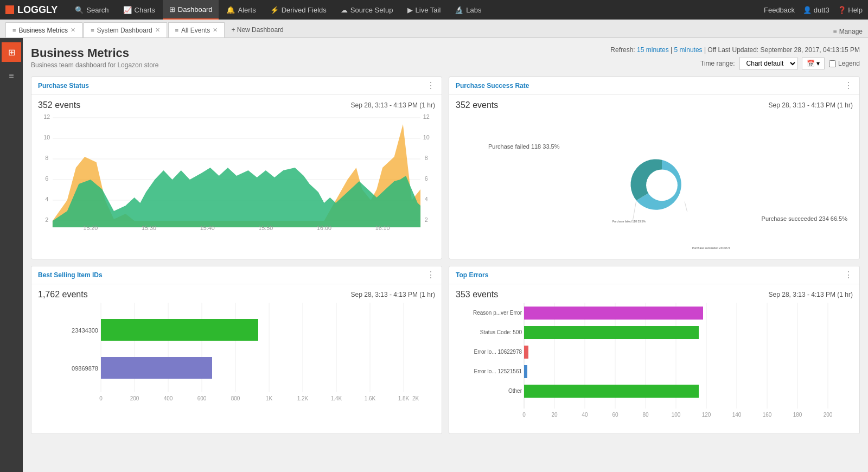 The image size is (868, 472). Describe the element at coordinates (426, 220) in the screenshot. I see `svg-text: 2` at that location.